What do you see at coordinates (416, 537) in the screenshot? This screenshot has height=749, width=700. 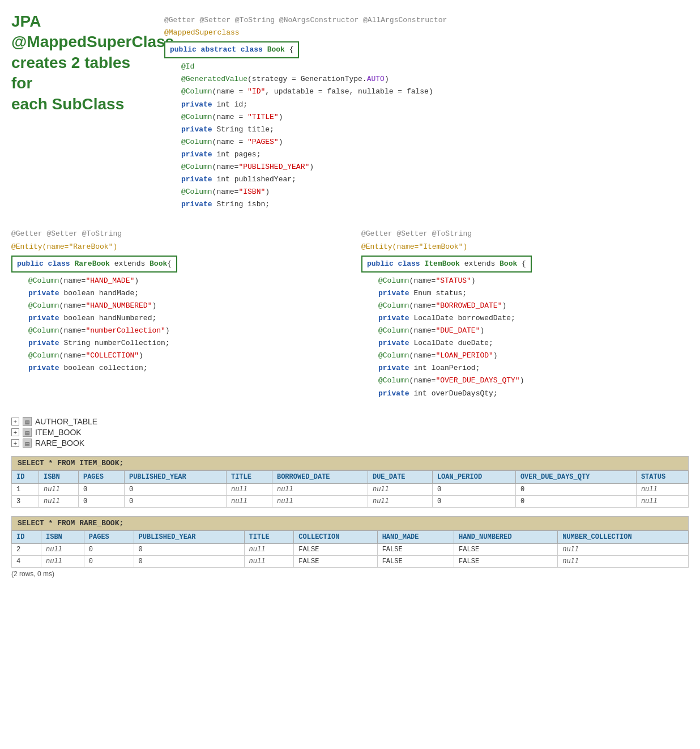 I see `col-hand-made: HAND_MADE` at bounding box center [416, 537].